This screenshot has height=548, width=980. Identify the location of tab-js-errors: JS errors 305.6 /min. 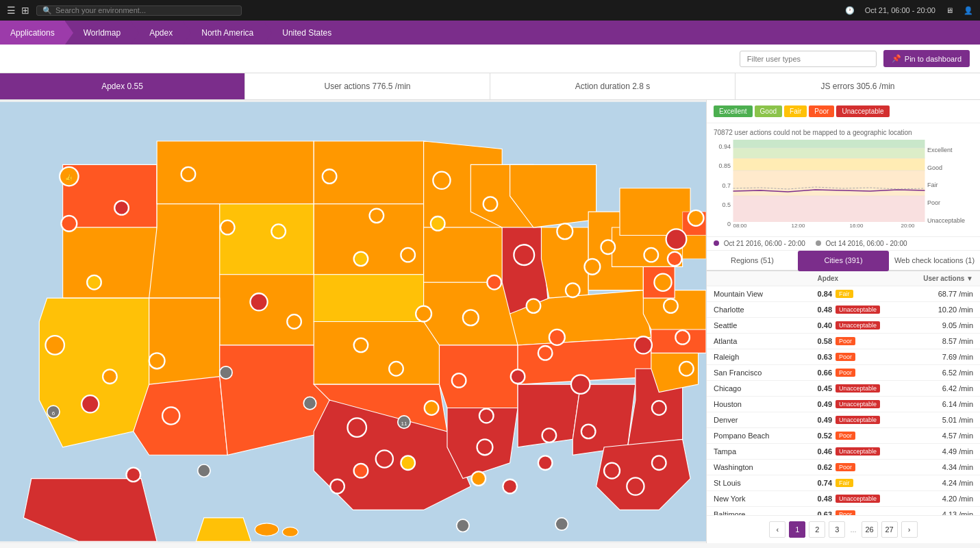
(857, 86).